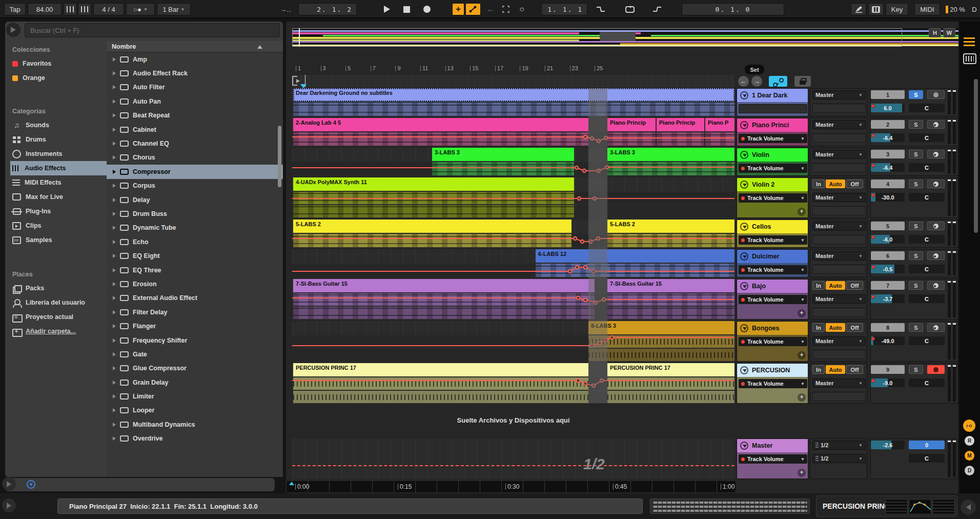 This screenshot has height=519, width=980. I want to click on track-header: 1 Dear Dark, so click(772, 103).